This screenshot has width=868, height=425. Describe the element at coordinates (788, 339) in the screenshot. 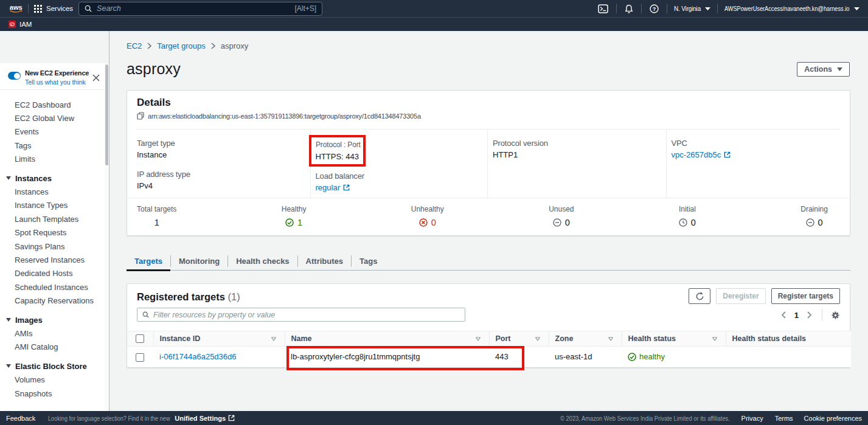

I see `column-header-health-status-details: Health status details` at that location.